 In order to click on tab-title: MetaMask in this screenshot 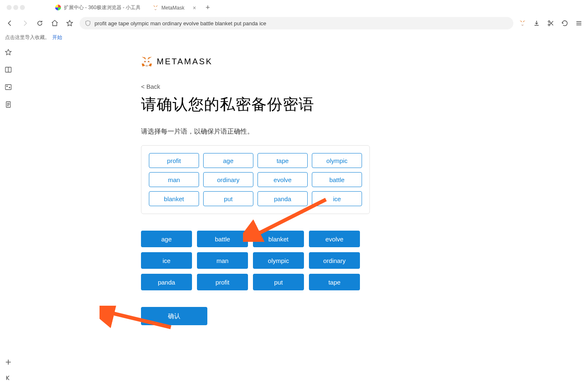, I will do `click(173, 8)`.